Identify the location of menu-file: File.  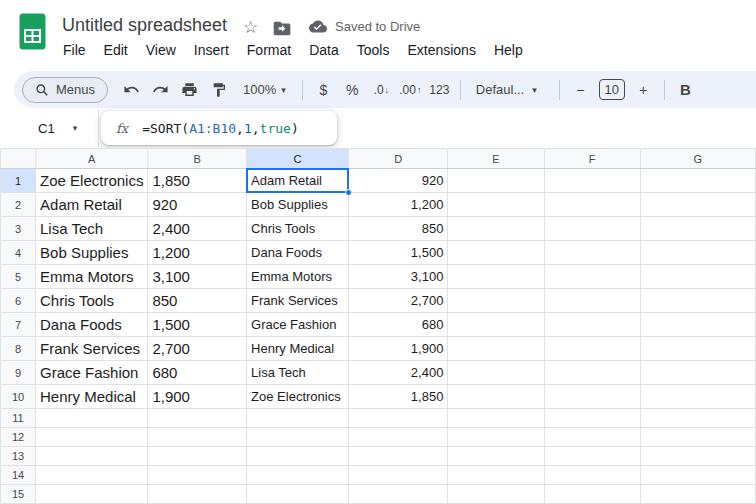
(74, 50).